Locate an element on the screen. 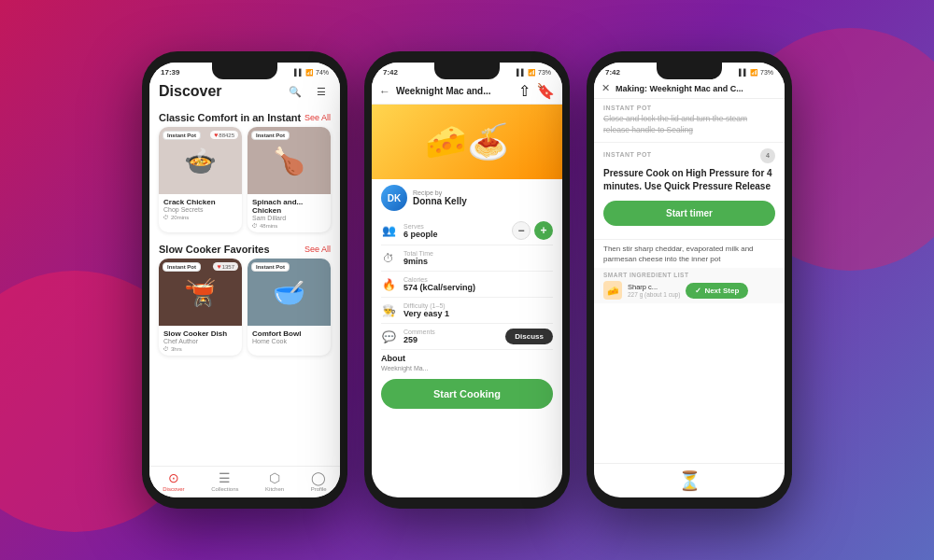 This screenshot has width=934, height=560. search-icon: 🔍 is located at coordinates (295, 91).